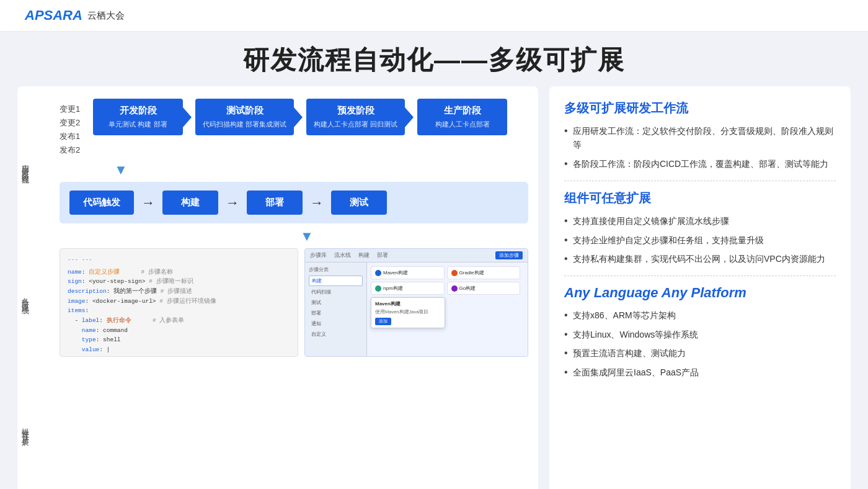 The image size is (868, 489). What do you see at coordinates (275, 202) in the screenshot?
I see `flow-step-3: 部署` at bounding box center [275, 202].